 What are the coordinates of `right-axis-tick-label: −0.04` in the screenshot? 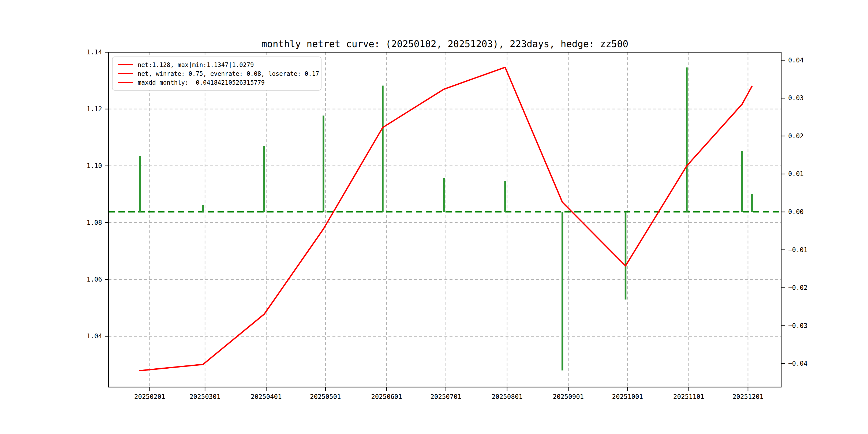 It's located at (798, 364).